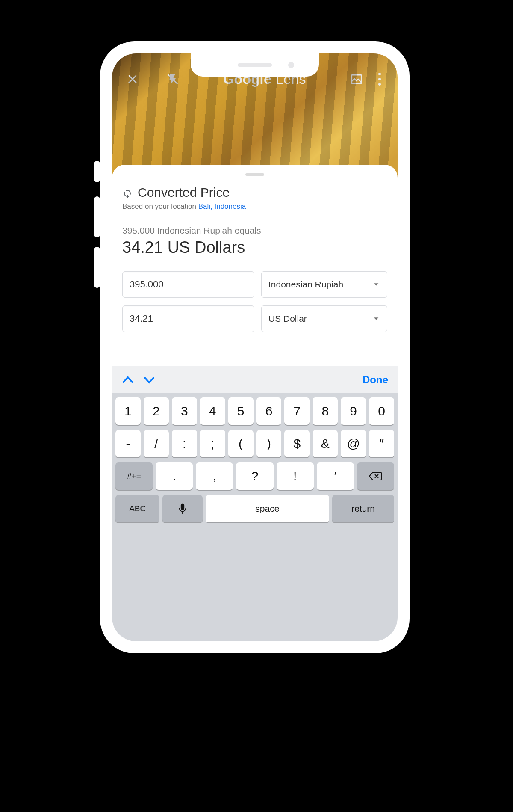  What do you see at coordinates (215, 476) in the screenshot?
I see `key-sym: ,` at bounding box center [215, 476].